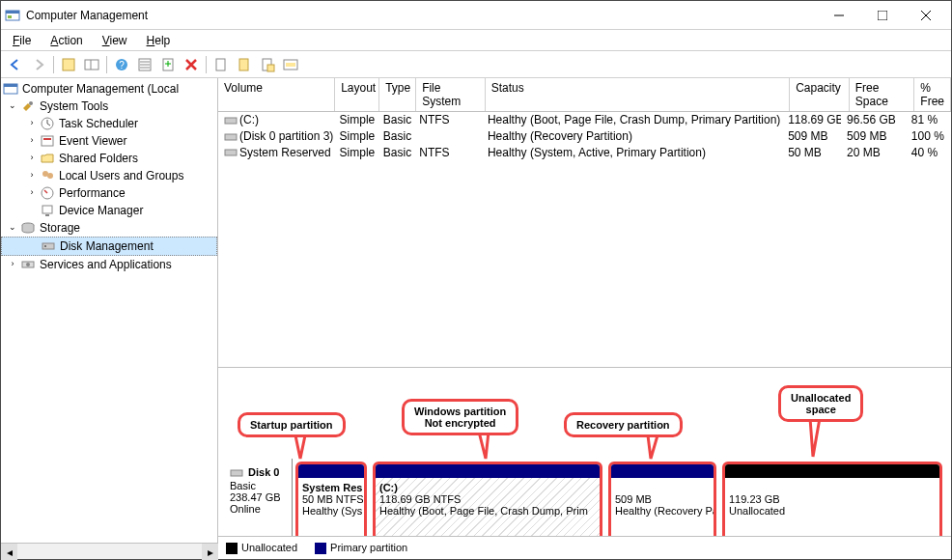 The height and width of the screenshot is (560, 952). I want to click on tree-disk-management: Disk Management, so click(109, 246).